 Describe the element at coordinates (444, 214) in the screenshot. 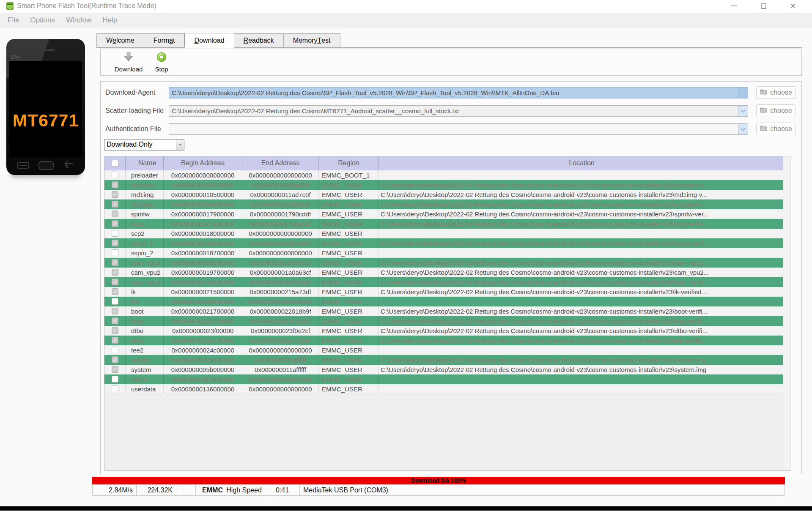

I see `table-row: ✓spmfw0x00000000179000000x000000001790cd…` at that location.